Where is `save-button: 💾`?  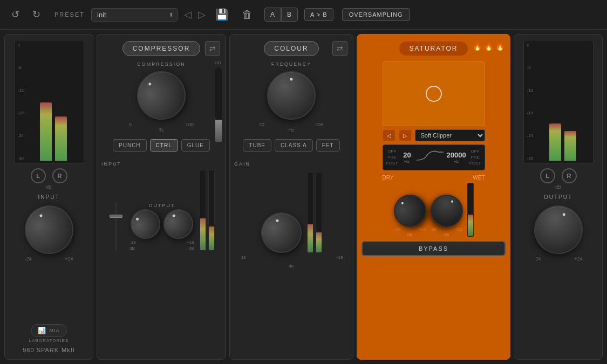
save-button: 💾 is located at coordinates (222, 15).